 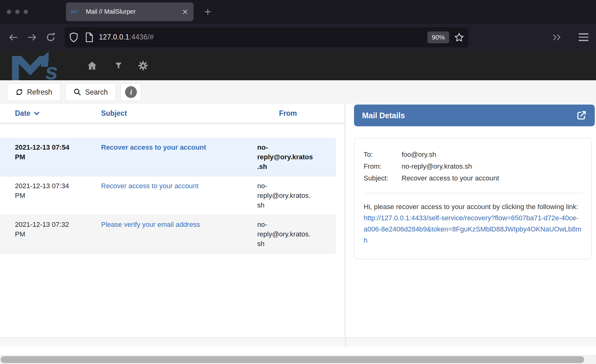 What do you see at coordinates (131, 92) in the screenshot?
I see `info-button: i` at bounding box center [131, 92].